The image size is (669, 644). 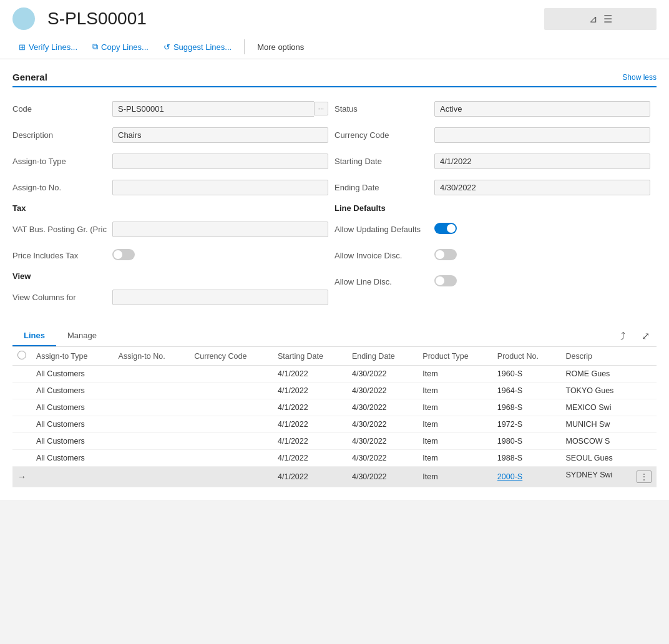 What do you see at coordinates (296, 19) in the screenshot?
I see `page-title: S-PLS00001` at bounding box center [296, 19].